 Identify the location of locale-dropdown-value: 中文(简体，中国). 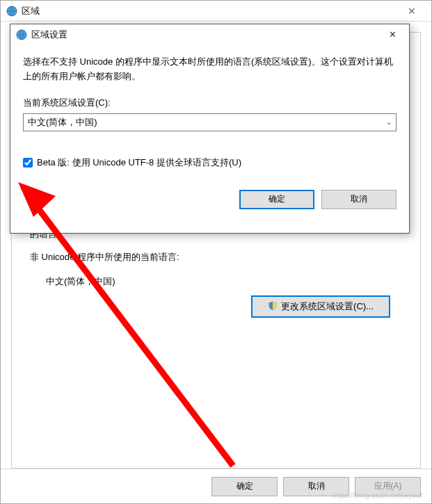
(63, 122).